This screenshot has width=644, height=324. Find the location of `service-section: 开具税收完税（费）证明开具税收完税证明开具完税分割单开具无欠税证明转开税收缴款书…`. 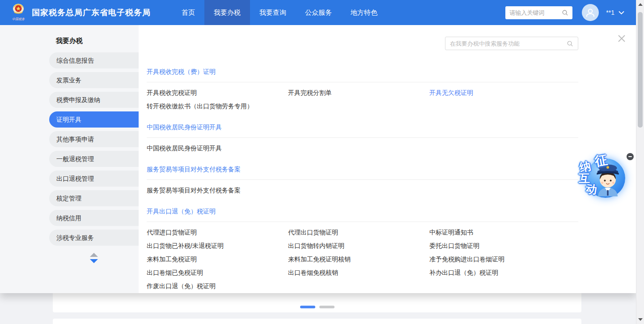

service-section: 开具税收完税（费）证明开具税收完税证明开具完税分割单开具无欠税证明转开税收缴款书… is located at coordinates (362, 90).